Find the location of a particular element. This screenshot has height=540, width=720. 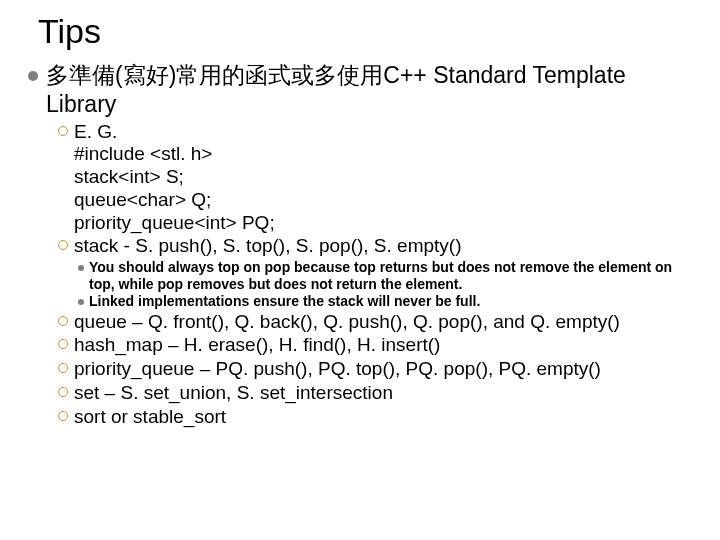

bullet-note1: You should always top on pop because top… is located at coordinates (385, 276).